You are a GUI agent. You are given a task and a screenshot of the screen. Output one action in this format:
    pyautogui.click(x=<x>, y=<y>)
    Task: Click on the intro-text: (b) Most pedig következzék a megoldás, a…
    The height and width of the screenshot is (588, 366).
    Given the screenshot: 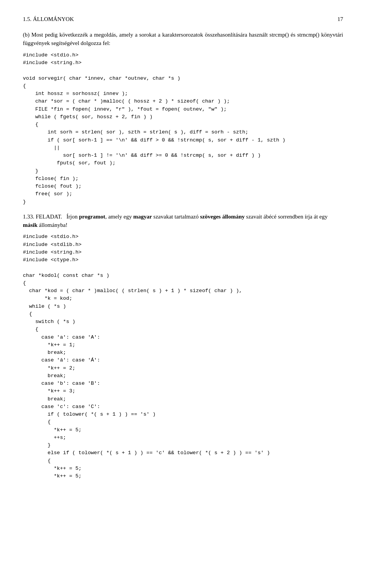 What is the action you would take?
    pyautogui.click(x=183, y=39)
    